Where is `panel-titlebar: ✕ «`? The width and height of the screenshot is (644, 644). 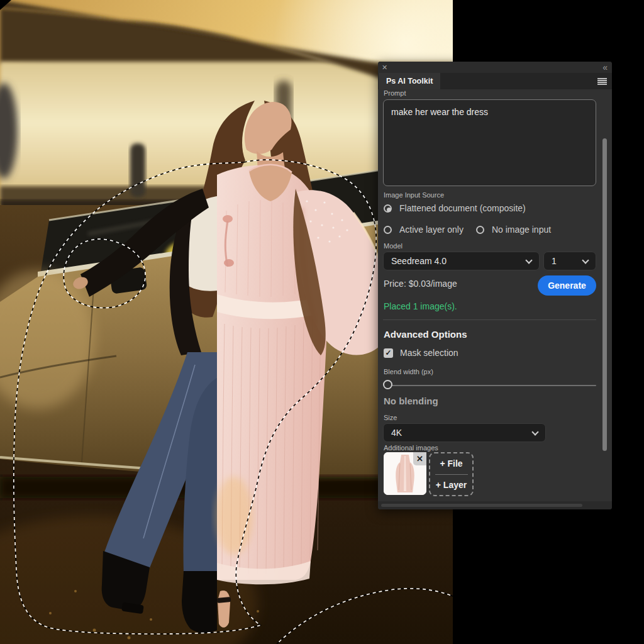
panel-titlebar: ✕ « is located at coordinates (495, 67).